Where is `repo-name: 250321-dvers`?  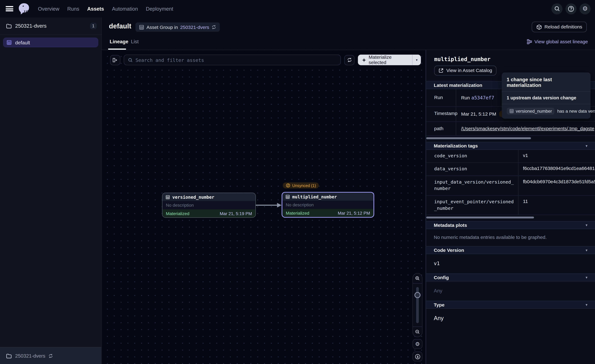 repo-name: 250321-dvers is located at coordinates (31, 26).